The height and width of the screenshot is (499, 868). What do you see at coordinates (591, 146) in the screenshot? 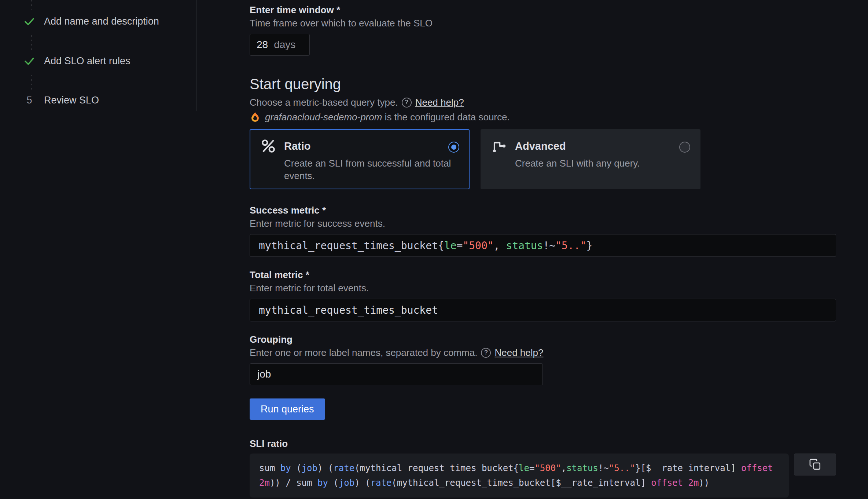
I see `card-head: Advanced` at bounding box center [591, 146].